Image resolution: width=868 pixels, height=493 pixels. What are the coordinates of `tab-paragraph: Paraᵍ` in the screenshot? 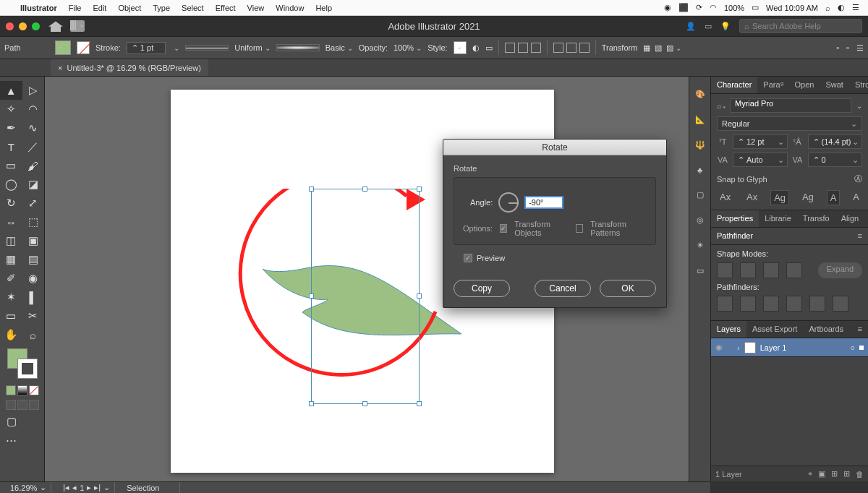 It's located at (773, 85).